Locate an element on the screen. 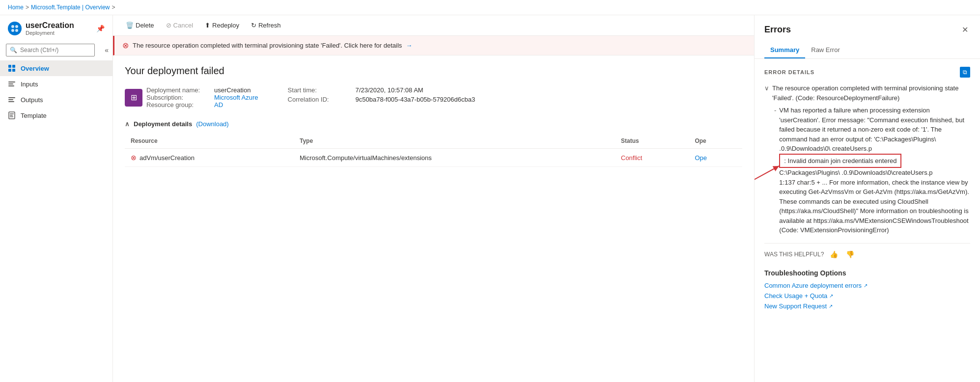 The width and height of the screenshot is (980, 382). sidebar-item-label: Outputs is located at coordinates (32, 100).